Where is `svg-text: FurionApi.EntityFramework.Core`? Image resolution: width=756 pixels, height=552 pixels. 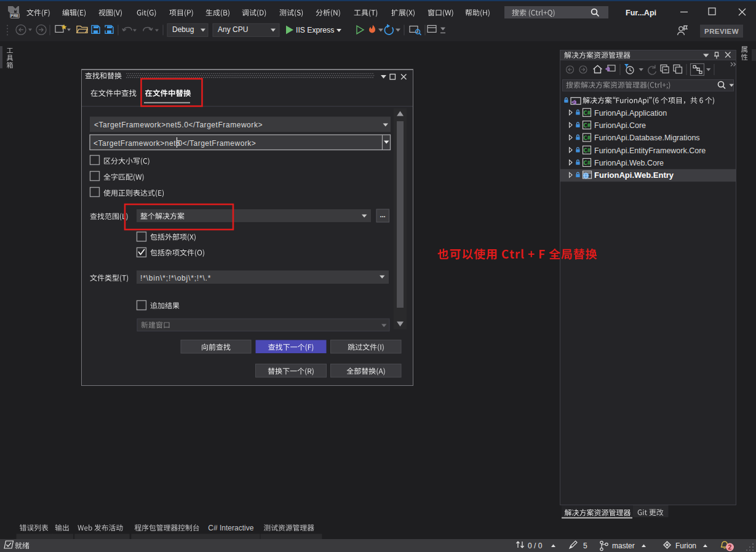 svg-text: FurionApi.EntityFramework.Core is located at coordinates (650, 151).